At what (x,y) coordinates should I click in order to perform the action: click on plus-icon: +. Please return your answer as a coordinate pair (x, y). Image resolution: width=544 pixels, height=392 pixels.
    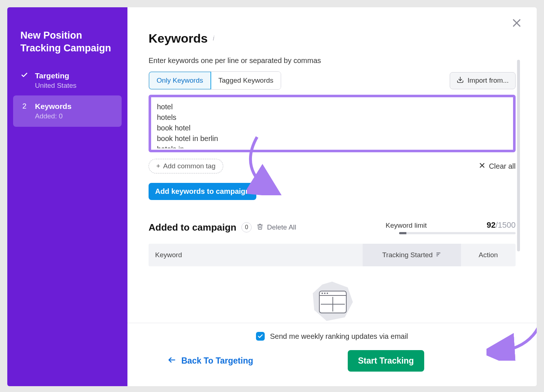
    Looking at the image, I should click on (158, 166).